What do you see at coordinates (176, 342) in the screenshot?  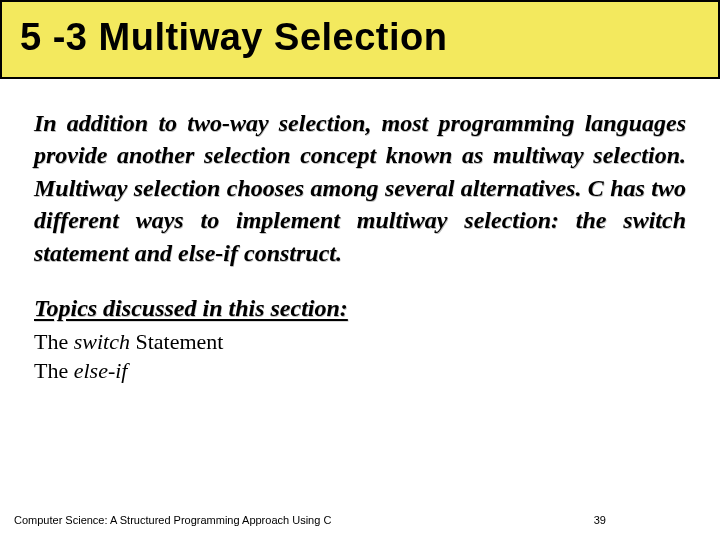 I see `topic-suffix: Statement` at bounding box center [176, 342].